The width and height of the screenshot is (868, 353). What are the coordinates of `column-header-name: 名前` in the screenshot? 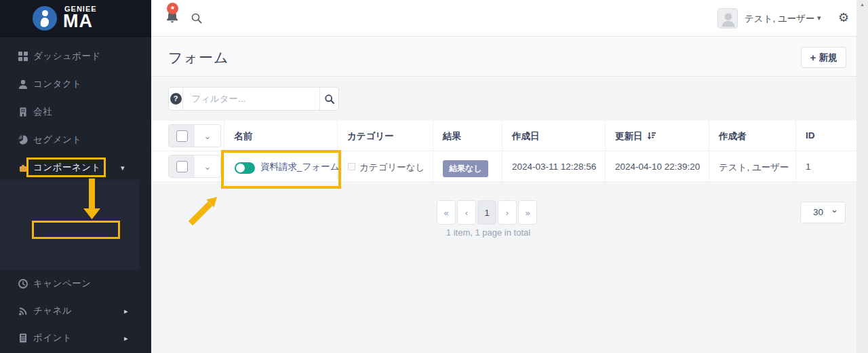 It's located at (243, 136).